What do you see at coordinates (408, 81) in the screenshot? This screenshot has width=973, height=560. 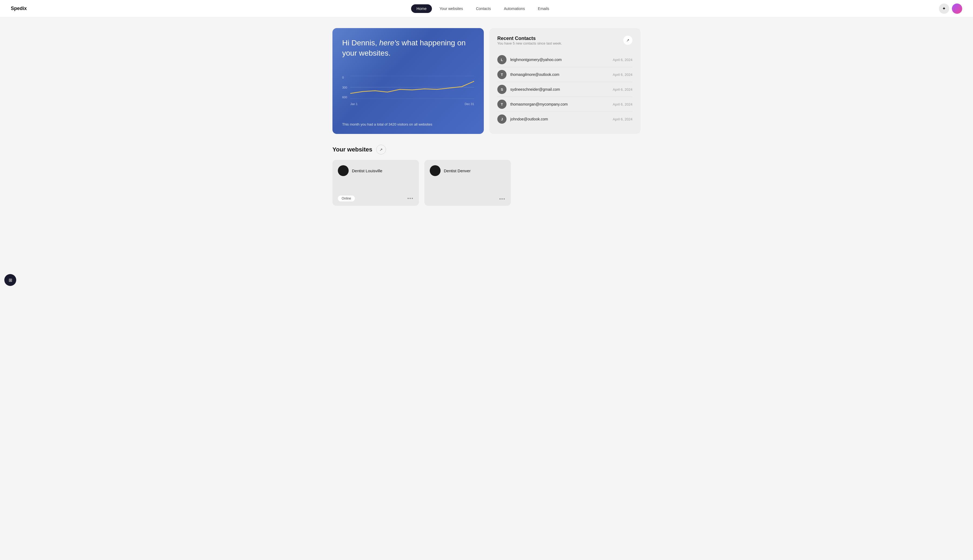 I see `hero-card: Hi Dennis, here's what happening on your…` at bounding box center [408, 81].